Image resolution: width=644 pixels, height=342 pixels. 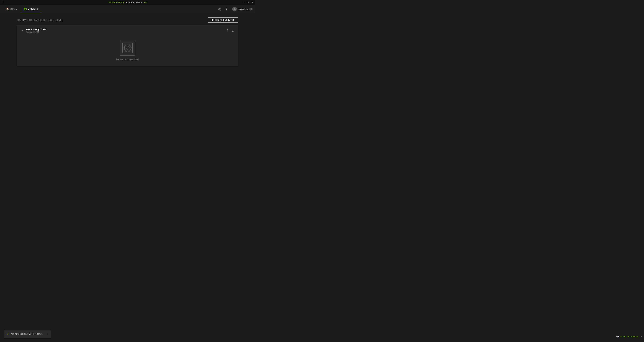 What do you see at coordinates (235, 9) in the screenshot?
I see `nav-right: apavlenko1920` at bounding box center [235, 9].